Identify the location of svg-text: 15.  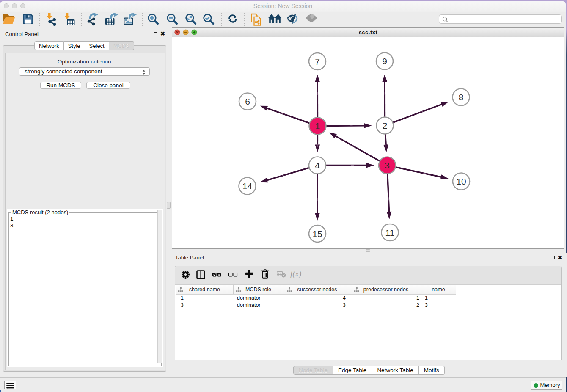
(317, 234).